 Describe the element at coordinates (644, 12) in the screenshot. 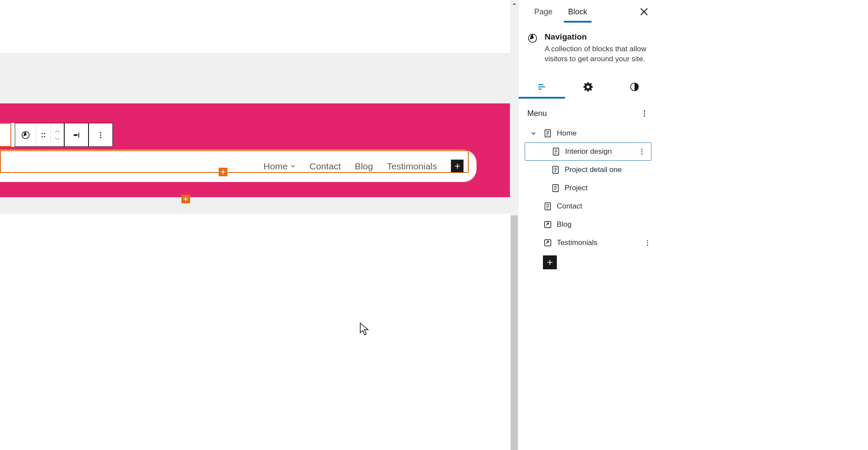

I see `close-inspector-button` at that location.